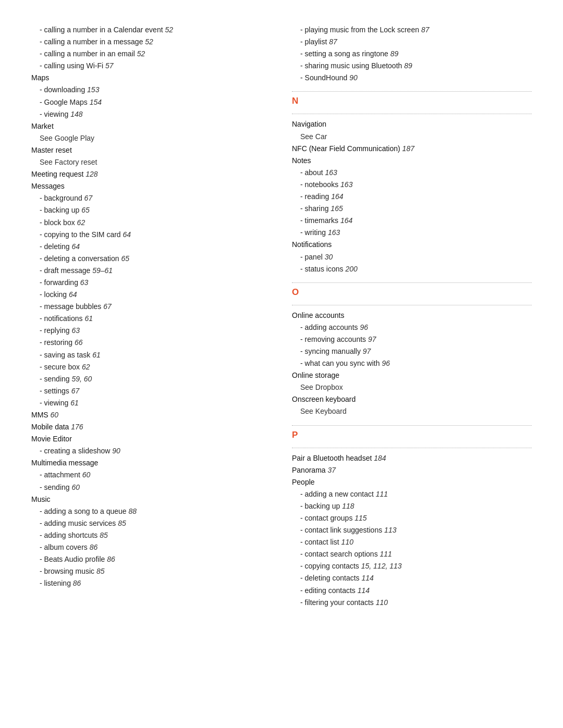 Image resolution: width=563 pixels, height=728 pixels. Describe the element at coordinates (87, 475) in the screenshot. I see `page-reference: 60` at that location.